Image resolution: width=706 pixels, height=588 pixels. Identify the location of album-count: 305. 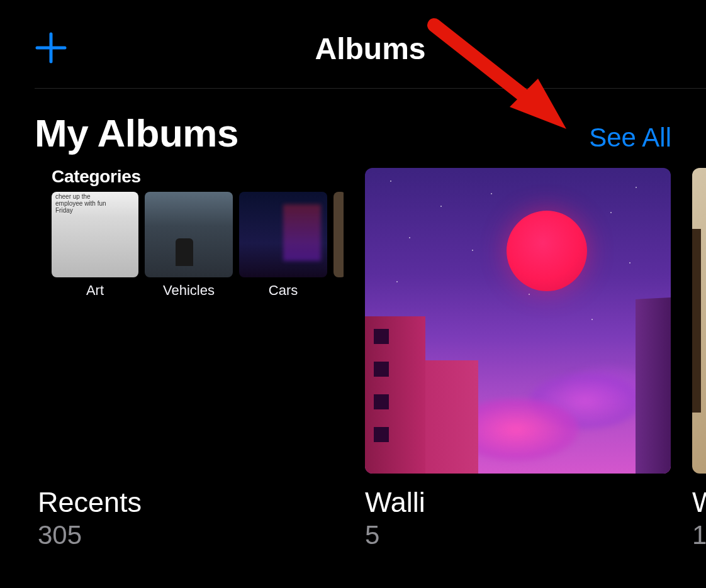
(191, 535).